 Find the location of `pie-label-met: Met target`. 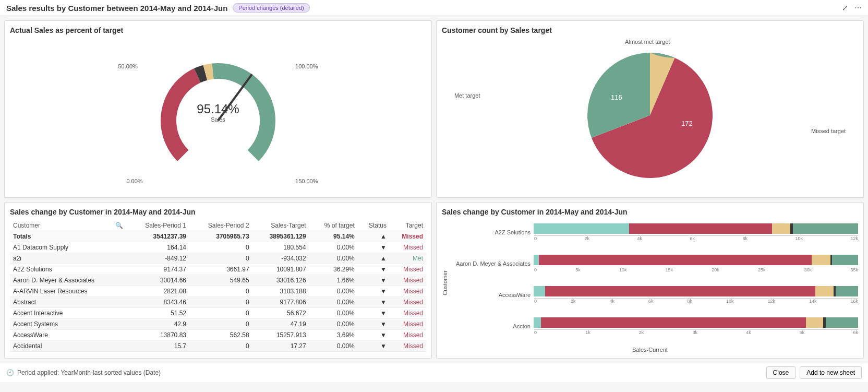

pie-label-met: Met target is located at coordinates (467, 96).